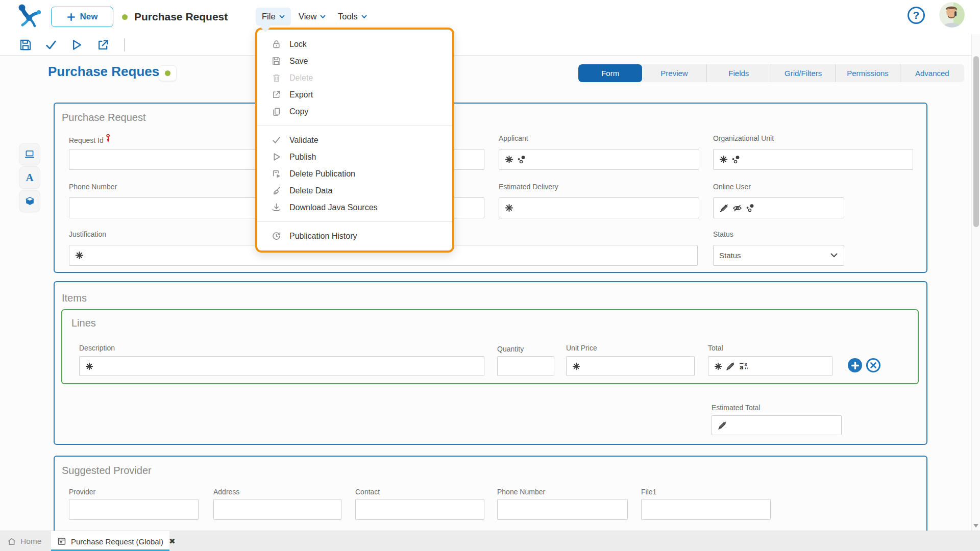  Describe the element at coordinates (355, 157) in the screenshot. I see `menu-item-publish: Publish` at that location.